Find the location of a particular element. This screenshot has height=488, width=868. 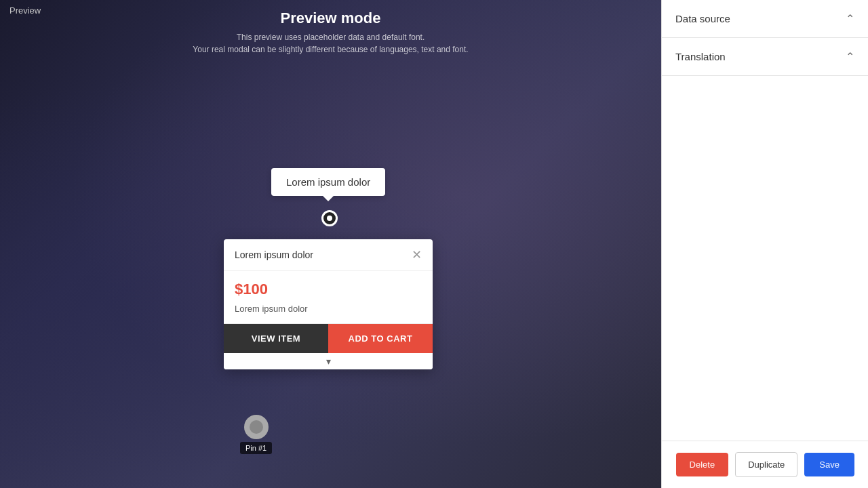

modal-price: $100 is located at coordinates (328, 289).